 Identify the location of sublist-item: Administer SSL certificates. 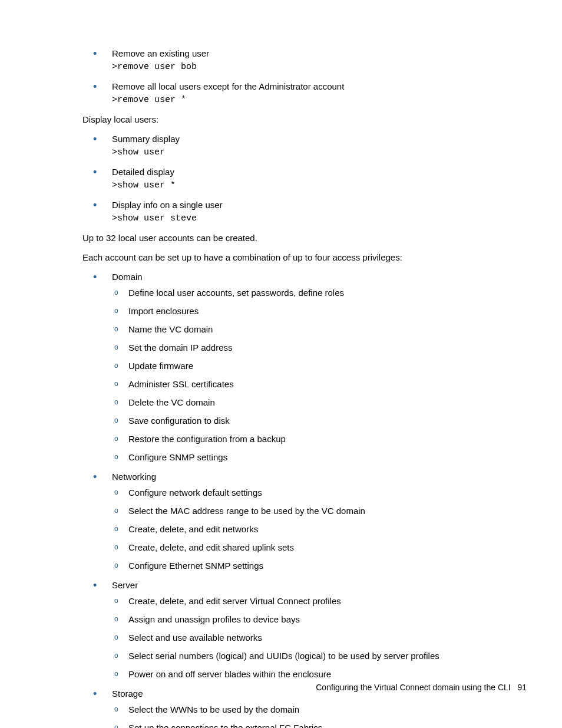
(308, 384).